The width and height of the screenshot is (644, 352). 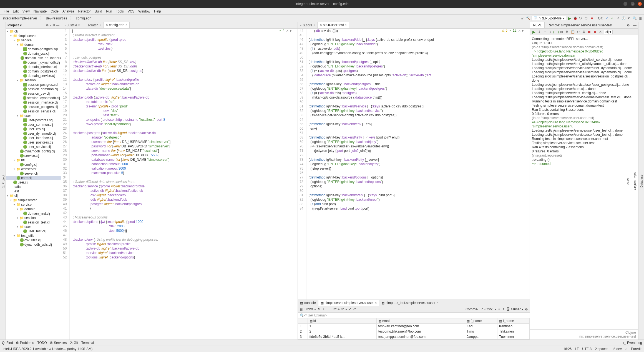 What do you see at coordinates (528, 18) in the screenshot?
I see `hammer-icon: 🔨` at bounding box center [528, 18].